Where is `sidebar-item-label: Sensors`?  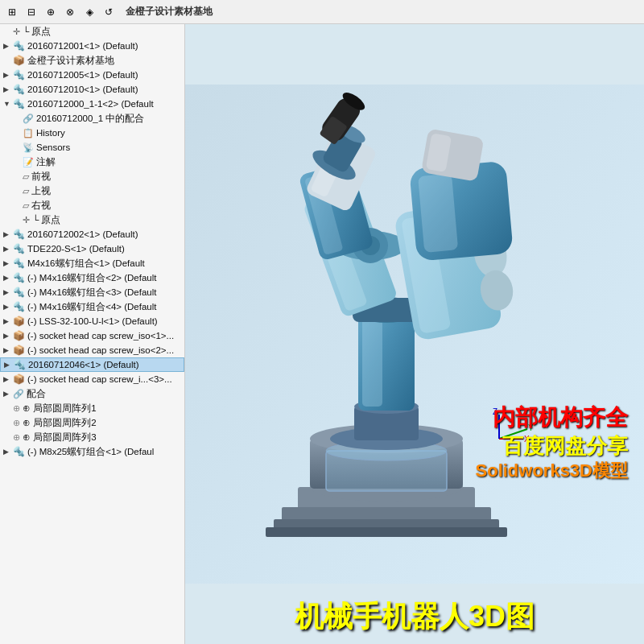 sidebar-item-label: Sensors is located at coordinates (53, 147).